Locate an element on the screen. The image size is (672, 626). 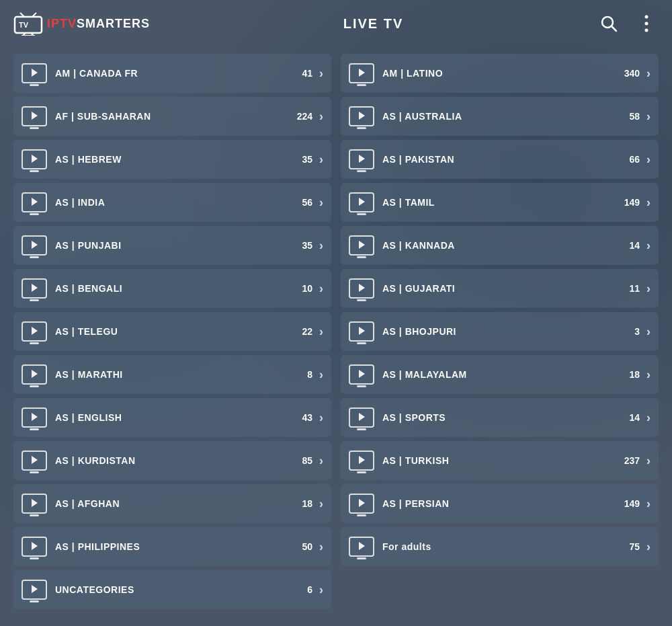
search-icon is located at coordinates (609, 24).